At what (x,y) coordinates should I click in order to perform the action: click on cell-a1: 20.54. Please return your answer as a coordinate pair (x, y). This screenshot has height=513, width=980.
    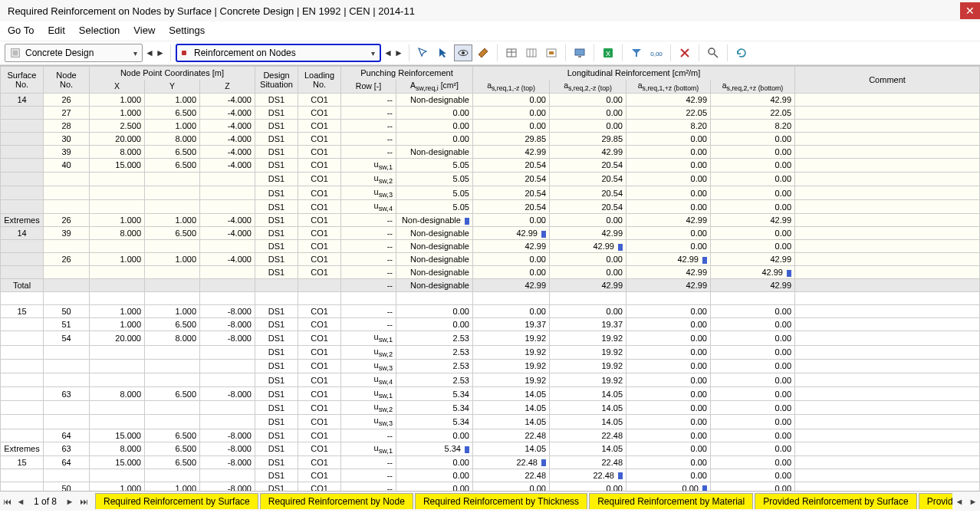
    Looking at the image, I should click on (511, 192).